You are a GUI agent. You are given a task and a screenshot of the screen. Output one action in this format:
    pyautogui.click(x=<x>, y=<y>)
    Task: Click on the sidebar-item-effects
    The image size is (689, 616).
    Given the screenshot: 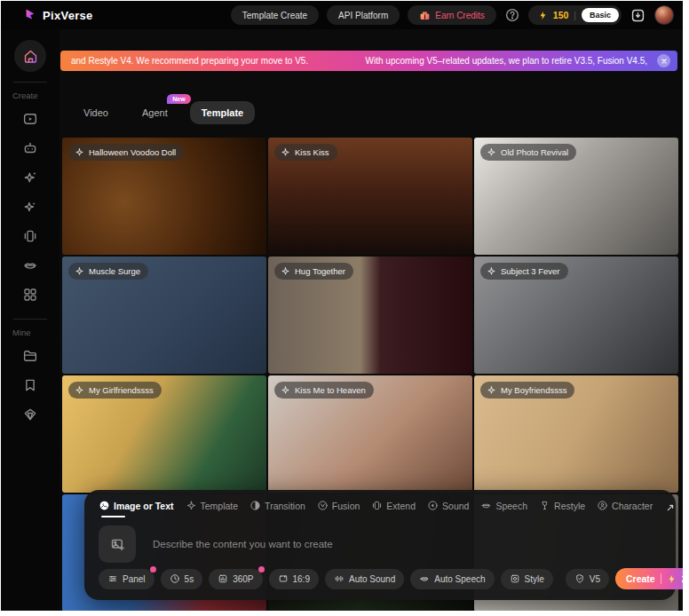 What is the action you would take?
    pyautogui.click(x=30, y=178)
    